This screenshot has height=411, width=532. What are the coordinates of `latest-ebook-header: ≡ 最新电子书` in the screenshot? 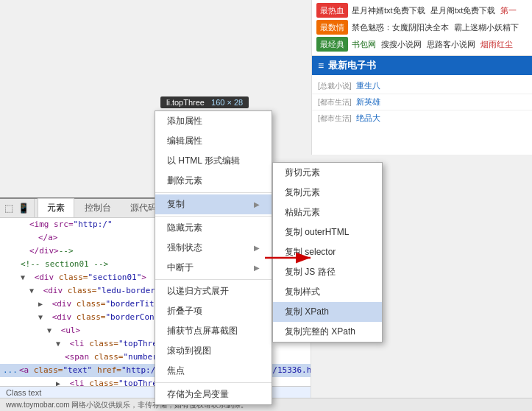 It's located at (422, 66).